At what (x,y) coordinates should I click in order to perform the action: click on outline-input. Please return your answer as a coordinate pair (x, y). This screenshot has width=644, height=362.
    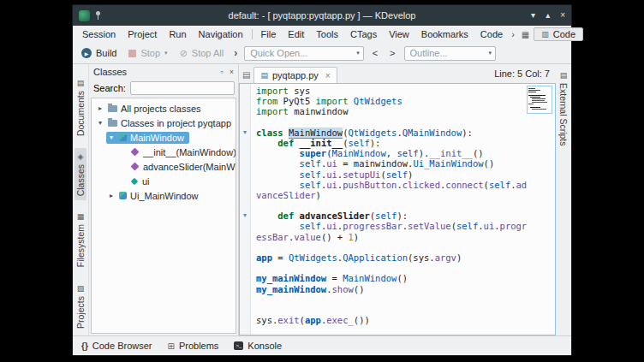
    Looking at the image, I should click on (448, 53).